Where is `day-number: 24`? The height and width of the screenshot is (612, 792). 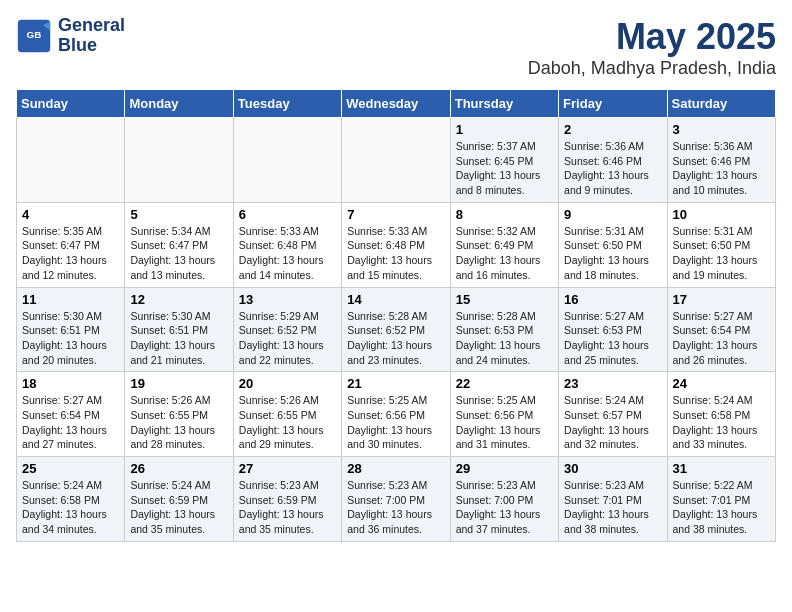
day-number: 24 is located at coordinates (722, 384).